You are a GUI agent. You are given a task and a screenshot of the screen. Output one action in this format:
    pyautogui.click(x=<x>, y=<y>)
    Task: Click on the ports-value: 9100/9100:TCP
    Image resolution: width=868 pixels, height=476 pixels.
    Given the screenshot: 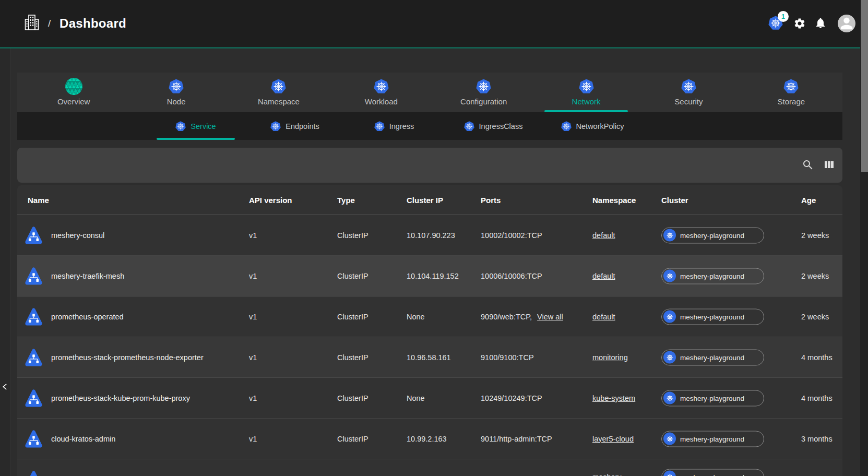 What is the action you would take?
    pyautogui.click(x=507, y=358)
    